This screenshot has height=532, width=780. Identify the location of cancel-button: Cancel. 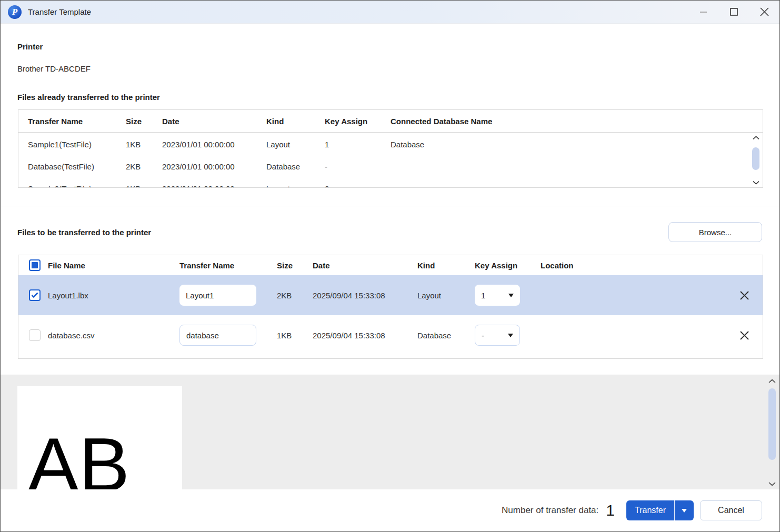
(731, 510).